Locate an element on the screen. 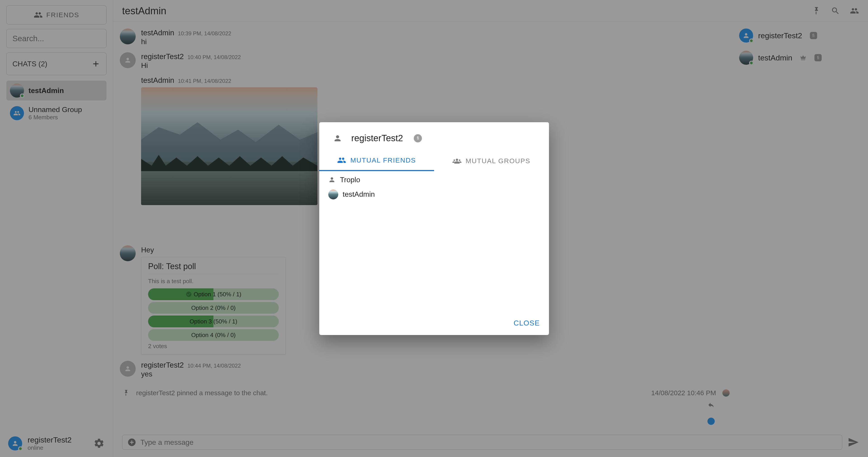 This screenshot has height=457, width=868. dialog-tabs: MUTUAL FRIENDS MUTUAL GROUPS is located at coordinates (434, 161).